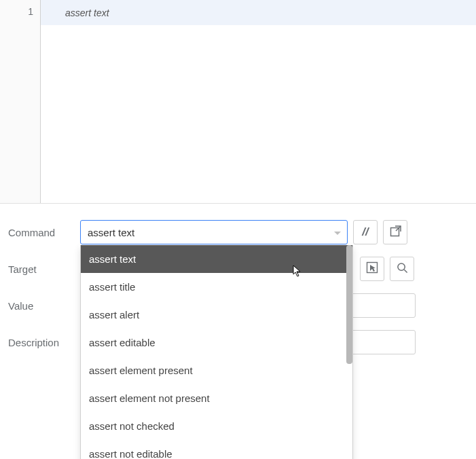 This screenshot has width=476, height=459. Describe the element at coordinates (365, 232) in the screenshot. I see `slash-icon: //` at that location.